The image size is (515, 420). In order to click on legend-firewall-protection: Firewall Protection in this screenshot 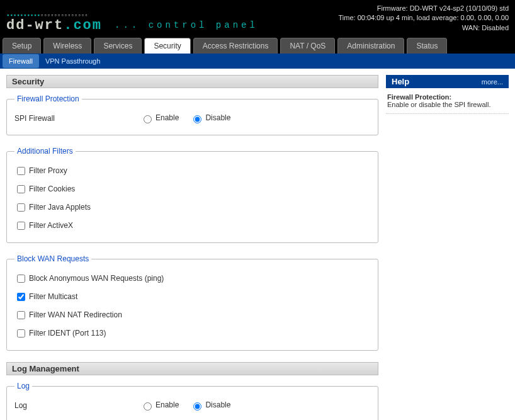, I will do `click(48, 99)`.